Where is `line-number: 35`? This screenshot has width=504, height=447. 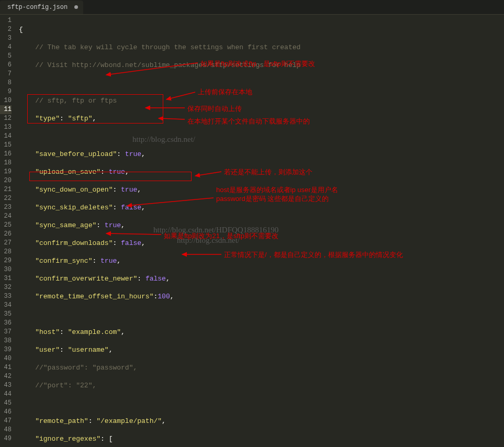 line-number: 35 is located at coordinates (6, 314).